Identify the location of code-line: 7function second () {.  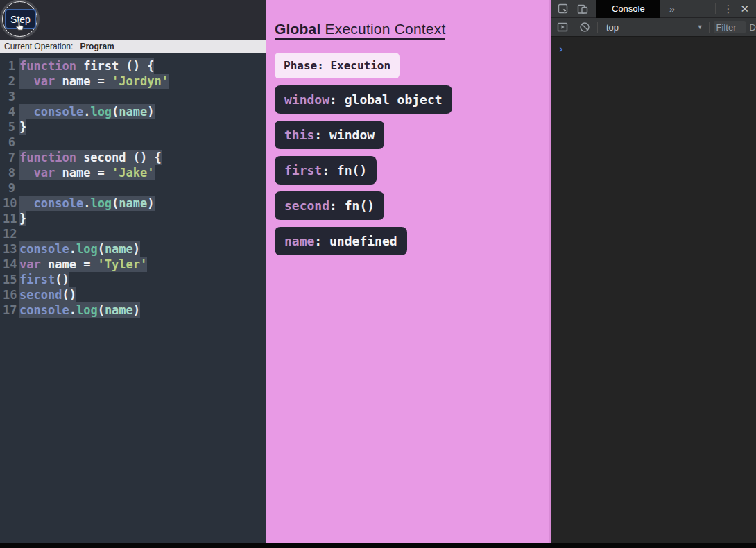
(135, 157).